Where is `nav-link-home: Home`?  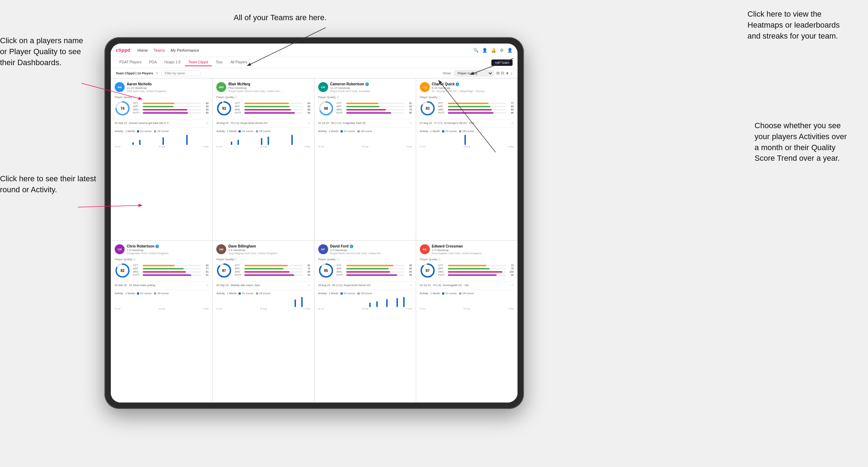 nav-link-home: Home is located at coordinates (142, 50).